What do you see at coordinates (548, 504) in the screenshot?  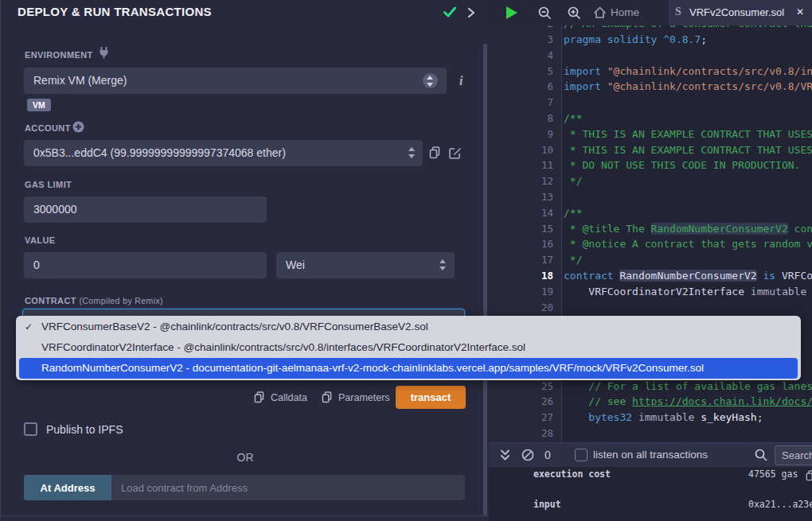 I see `receipt-key: input` at bounding box center [548, 504].